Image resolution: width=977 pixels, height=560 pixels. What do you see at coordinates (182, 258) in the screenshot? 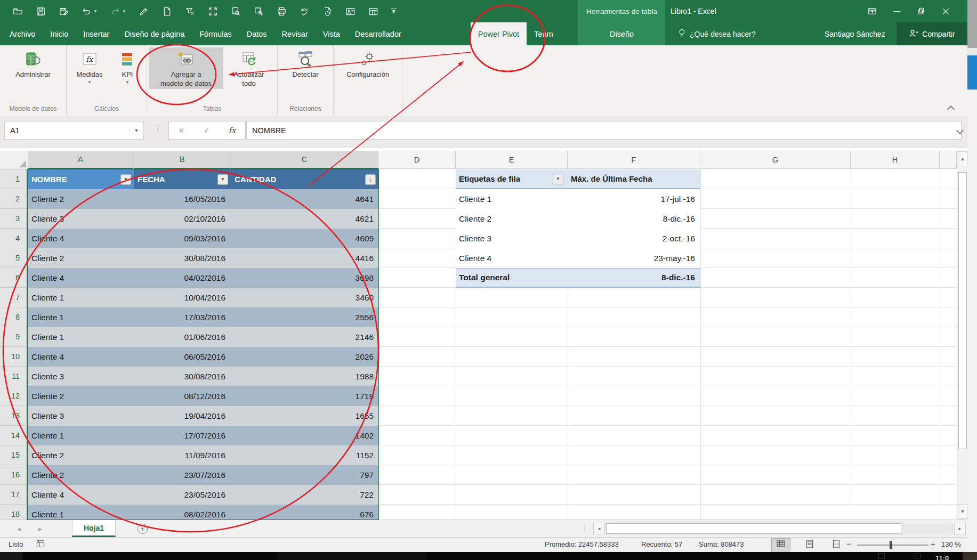
I see `table-cell: 30/08/2016` at bounding box center [182, 258].